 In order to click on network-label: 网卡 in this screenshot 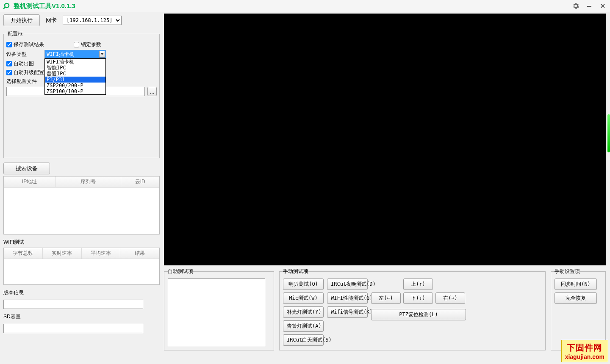, I will do `click(51, 20)`.